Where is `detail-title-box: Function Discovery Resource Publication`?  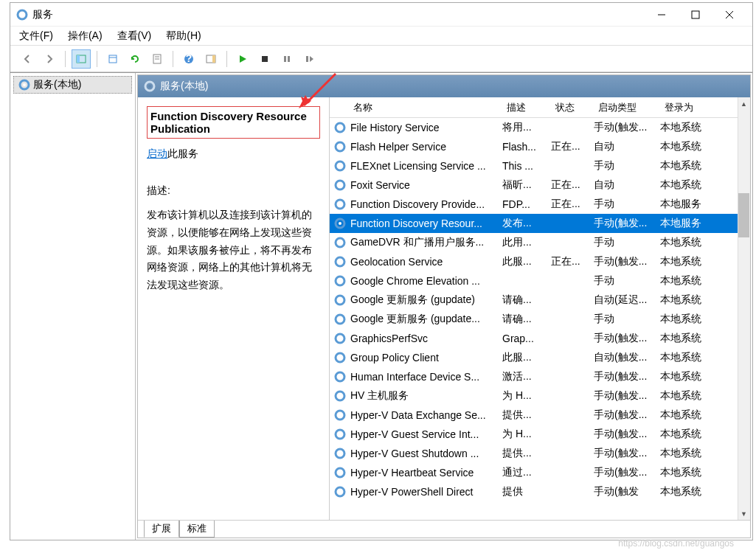 detail-title-box: Function Discovery Resource Publication is located at coordinates (233, 122).